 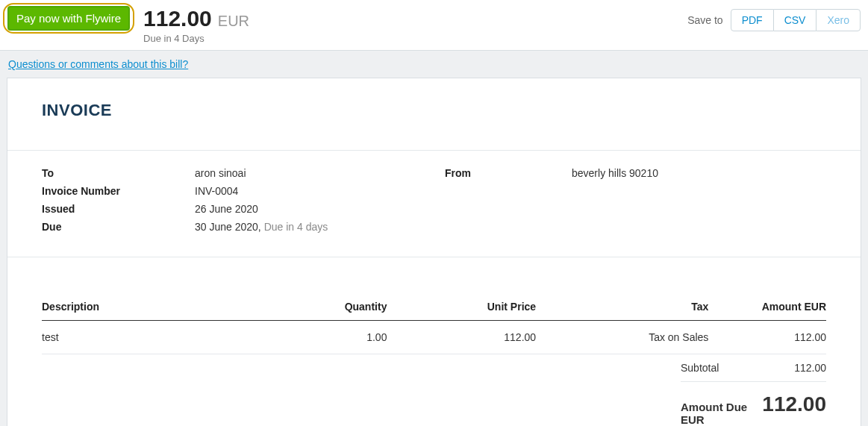 I want to click on due-subtext: Due in 4 Days, so click(x=196, y=39).